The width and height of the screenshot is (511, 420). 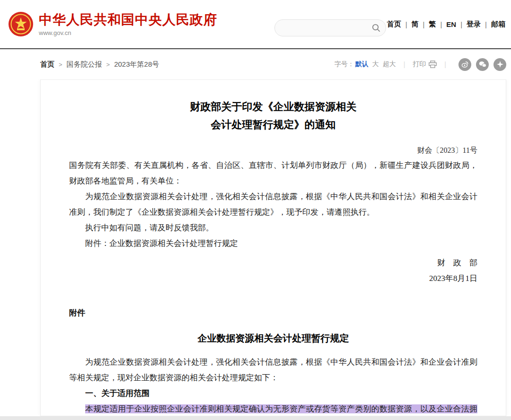 What do you see at coordinates (21, 24) in the screenshot?
I see `national-emblem-icon` at bounding box center [21, 24].